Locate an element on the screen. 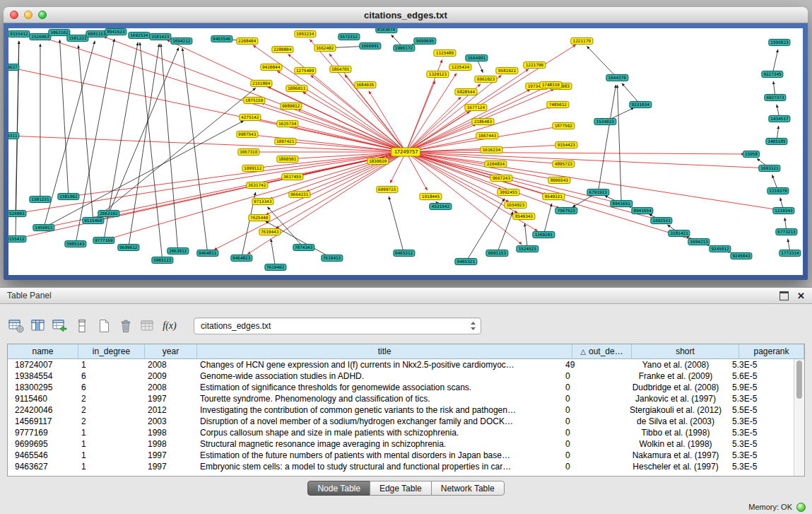 The width and height of the screenshot is (812, 514). graph-node: 7485012 is located at coordinates (558, 105).